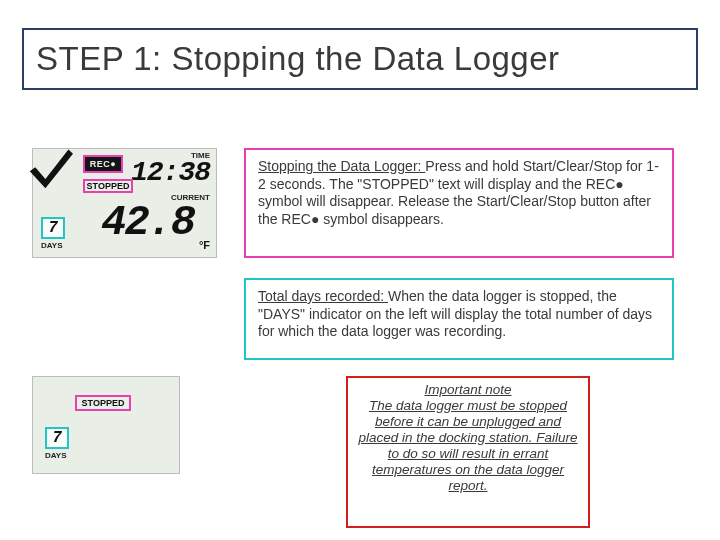 Image resolution: width=720 pixels, height=540 pixels. What do you see at coordinates (342, 166) in the screenshot?
I see `instruction-stopping-lead: Stopping the Data Logger:` at bounding box center [342, 166].